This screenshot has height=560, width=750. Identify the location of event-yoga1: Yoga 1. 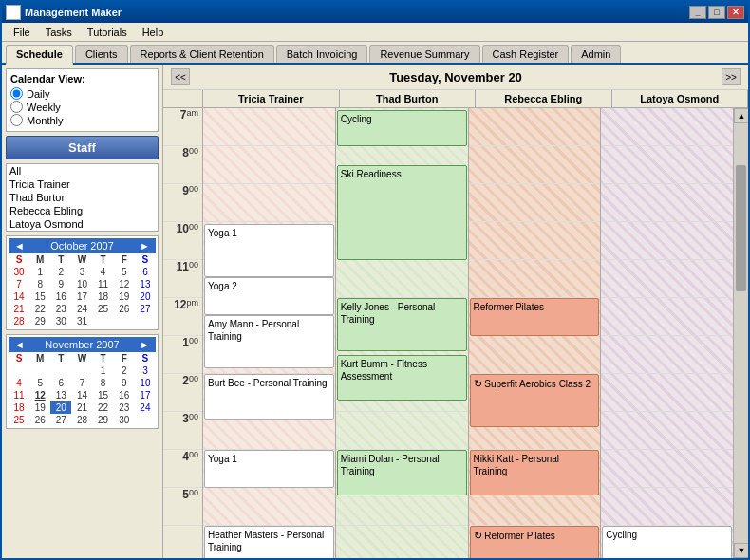
(270, 251).